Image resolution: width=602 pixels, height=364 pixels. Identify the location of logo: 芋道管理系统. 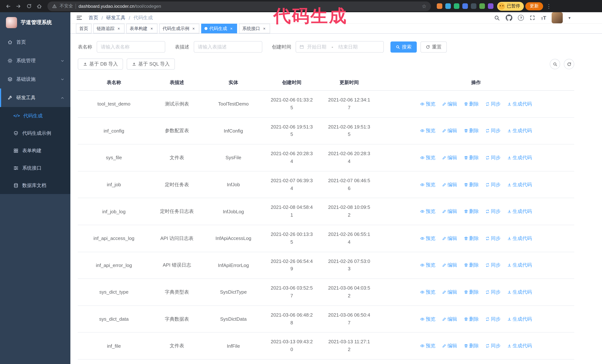
(35, 22).